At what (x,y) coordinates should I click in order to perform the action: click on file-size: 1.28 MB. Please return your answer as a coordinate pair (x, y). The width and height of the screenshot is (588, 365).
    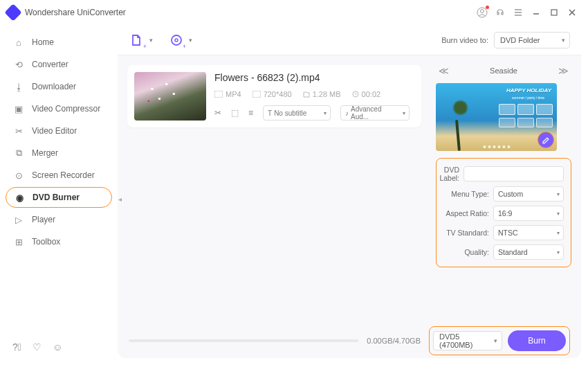
    Looking at the image, I should click on (322, 94).